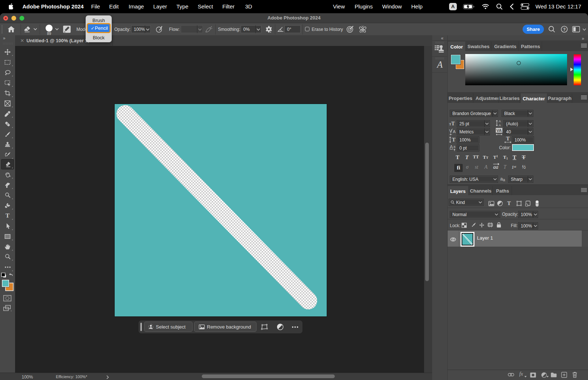  I want to click on svg-text: VA, so click(499, 130).